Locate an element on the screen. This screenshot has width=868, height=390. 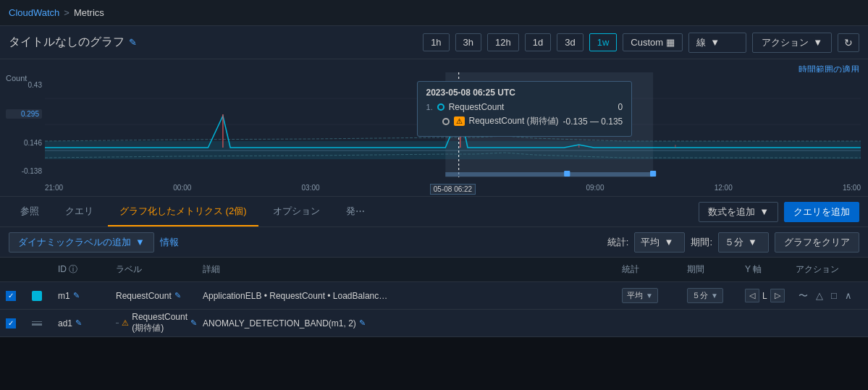
clear-graph-button: グラフをクリア is located at coordinates (817, 242).